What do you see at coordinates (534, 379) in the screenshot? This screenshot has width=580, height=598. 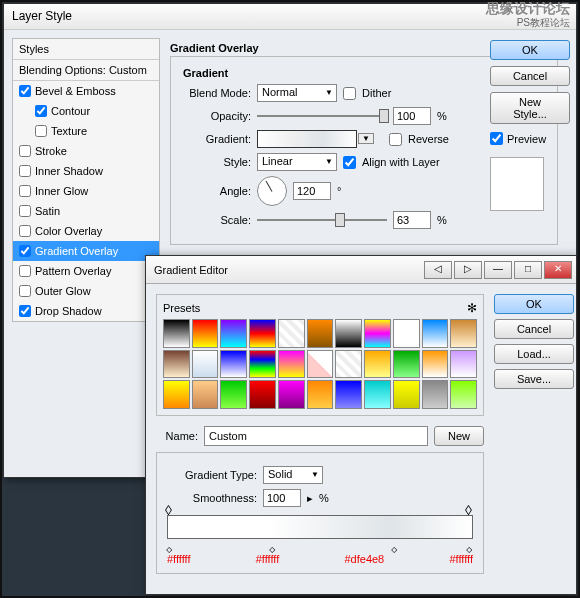 I see `ge-save-button: Save...` at bounding box center [534, 379].